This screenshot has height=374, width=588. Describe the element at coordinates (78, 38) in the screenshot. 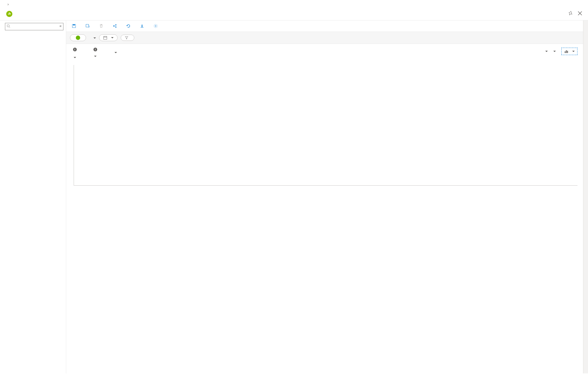

I see `scope-account-icon` at that location.